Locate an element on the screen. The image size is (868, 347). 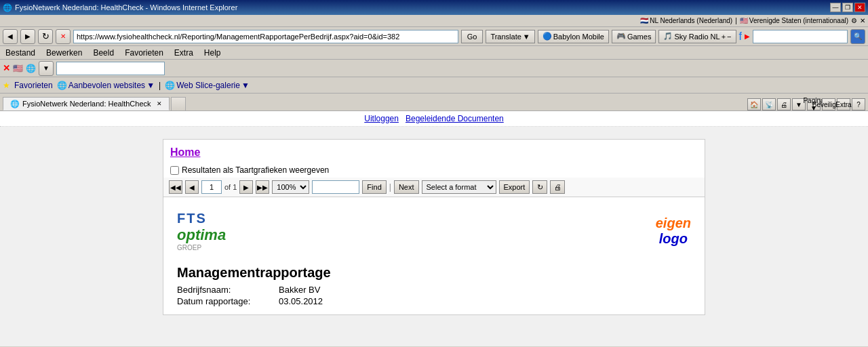
find-button: Find is located at coordinates (374, 187).